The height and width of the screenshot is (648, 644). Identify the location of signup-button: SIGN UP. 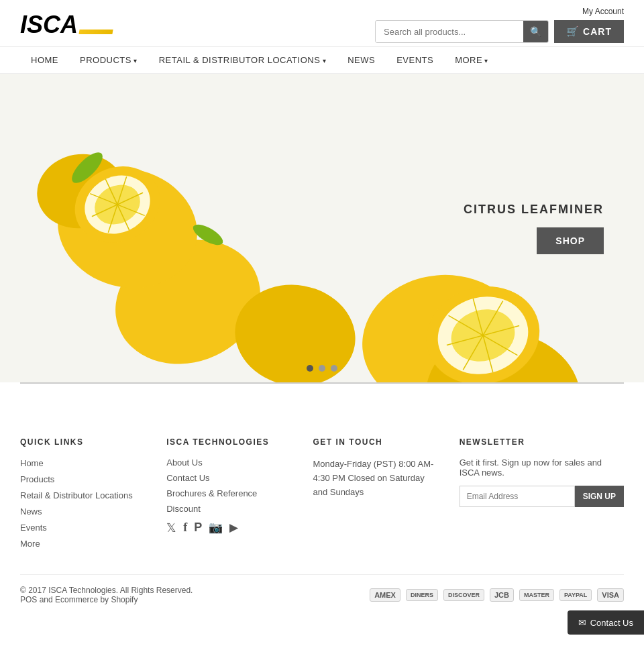
(600, 496).